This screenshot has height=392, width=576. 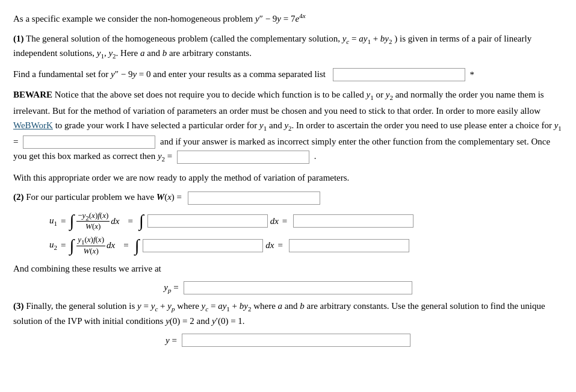 What do you see at coordinates (111, 246) in the screenshot?
I see `u2-dx1: dx` at bounding box center [111, 246].